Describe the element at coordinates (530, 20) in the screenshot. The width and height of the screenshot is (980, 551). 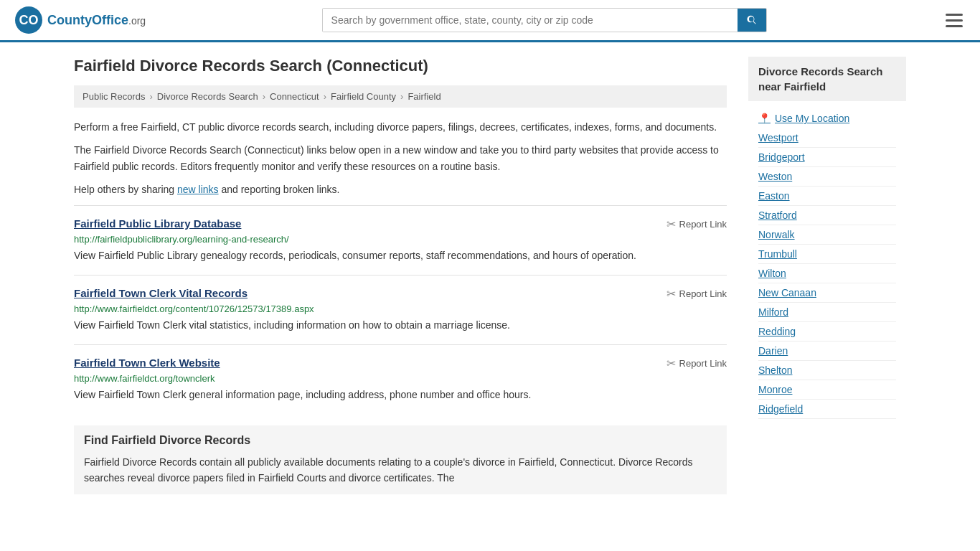
I see `search-input` at that location.